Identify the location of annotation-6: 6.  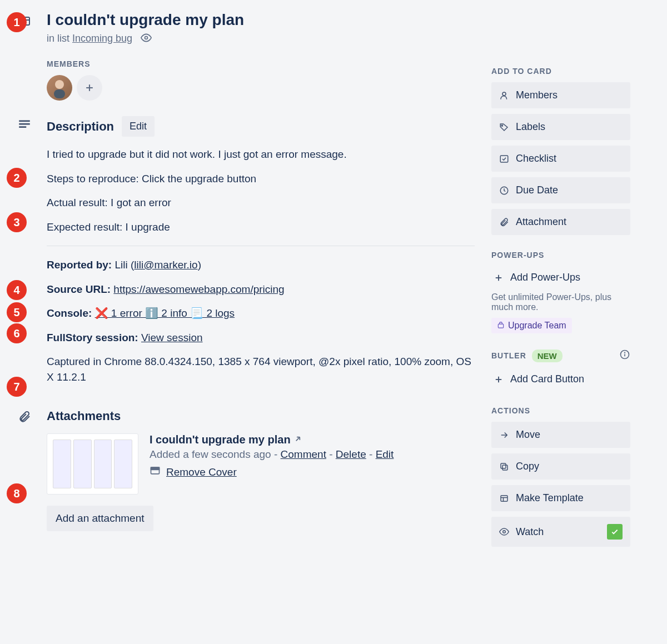
(17, 333).